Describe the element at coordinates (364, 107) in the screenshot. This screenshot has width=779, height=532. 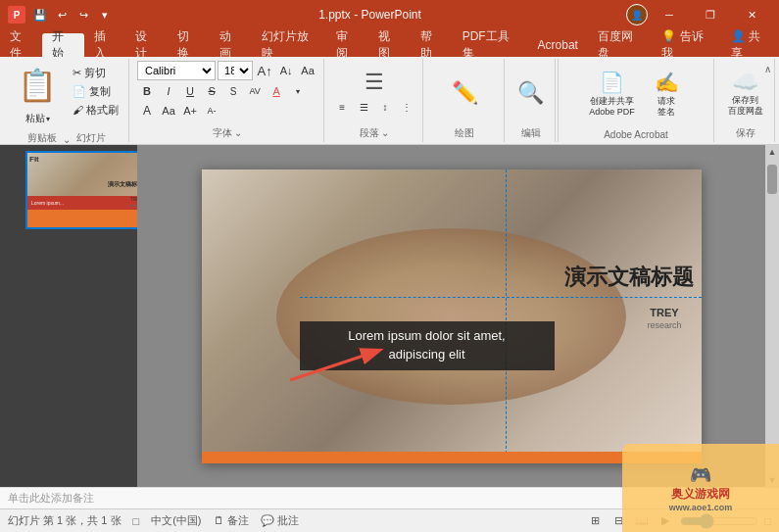
I see `align-center-btn: ☰` at that location.